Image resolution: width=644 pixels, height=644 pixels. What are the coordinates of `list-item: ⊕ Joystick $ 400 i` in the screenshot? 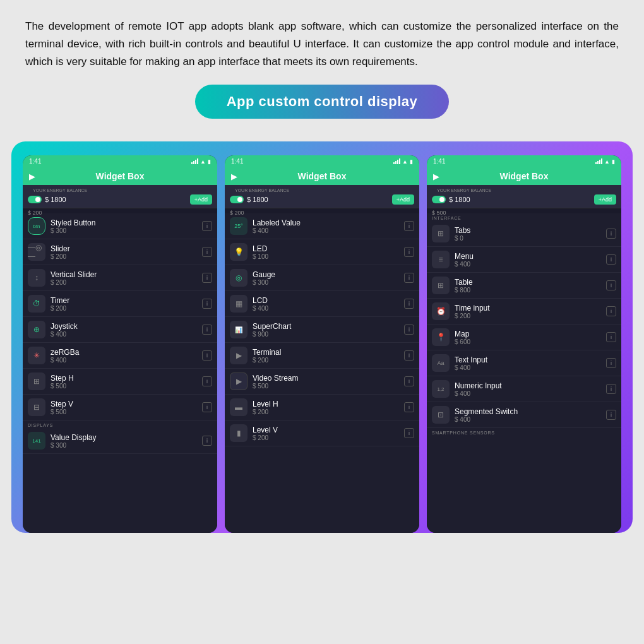 It's located at (120, 330).